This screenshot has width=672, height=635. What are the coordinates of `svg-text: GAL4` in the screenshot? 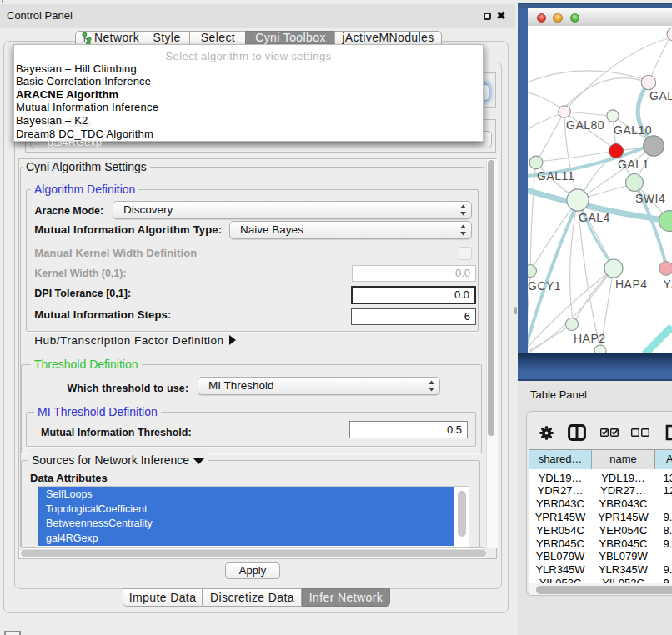 It's located at (594, 218).